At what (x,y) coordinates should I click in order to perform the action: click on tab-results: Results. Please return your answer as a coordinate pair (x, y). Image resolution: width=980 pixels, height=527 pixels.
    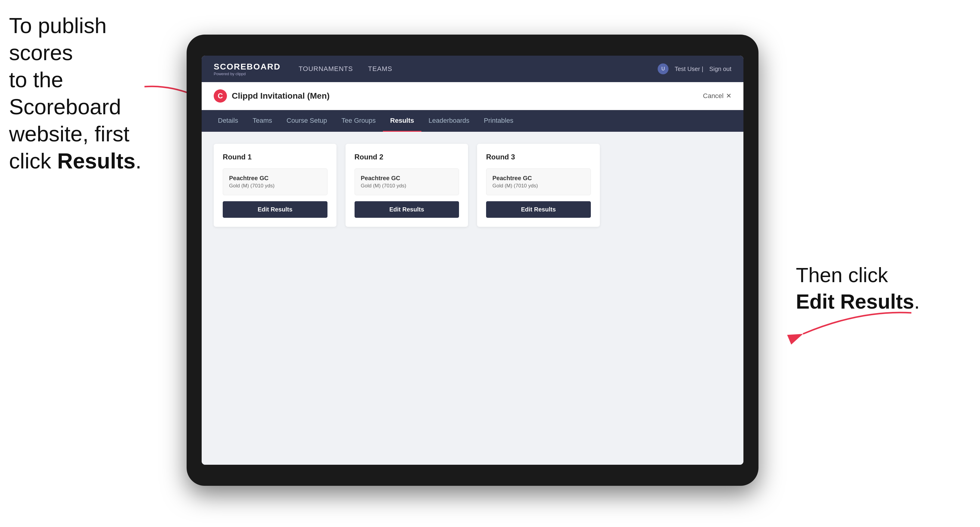
    Looking at the image, I should click on (402, 121).